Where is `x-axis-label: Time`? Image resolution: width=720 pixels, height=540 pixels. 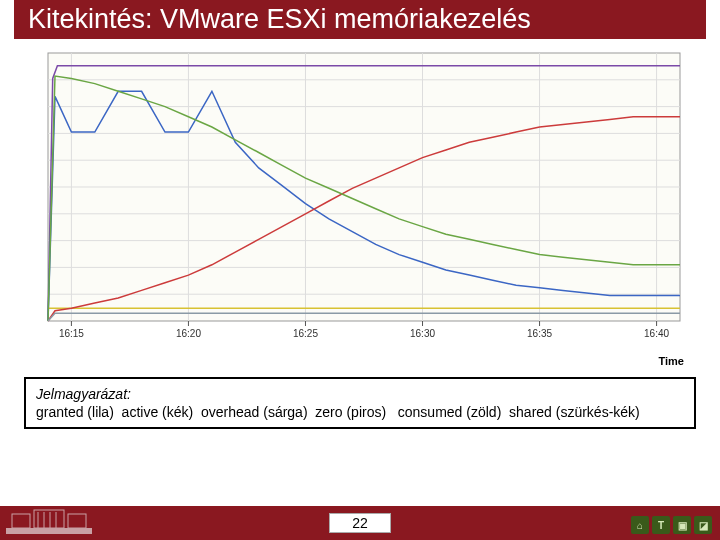
x-axis-label: Time is located at coordinates (672, 361).